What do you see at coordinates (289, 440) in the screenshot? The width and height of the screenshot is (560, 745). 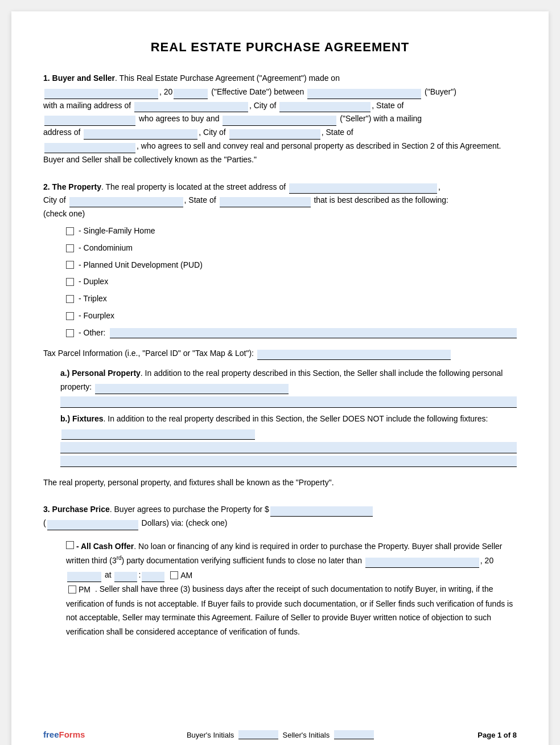 I see `fixtures-section: b.) Fixtures. In addition to the real pr…` at bounding box center [289, 440].